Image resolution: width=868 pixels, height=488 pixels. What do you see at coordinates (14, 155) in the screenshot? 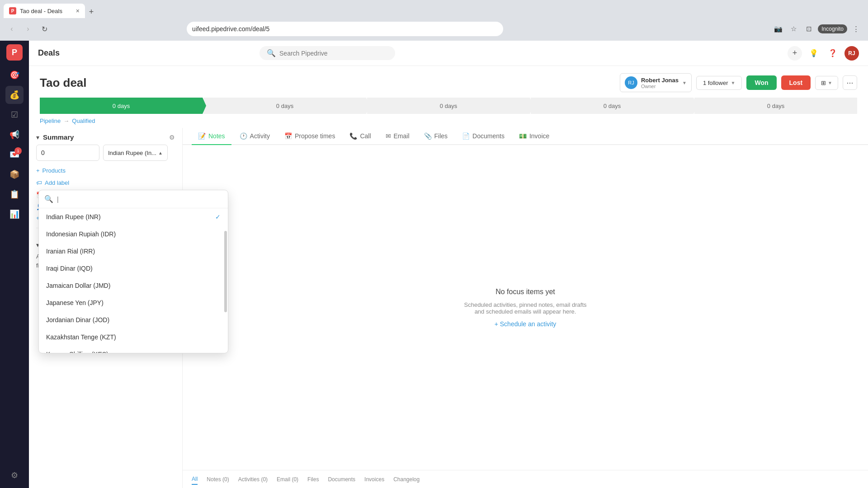
I see `nav-item-mail: 💌 1` at bounding box center [14, 155].